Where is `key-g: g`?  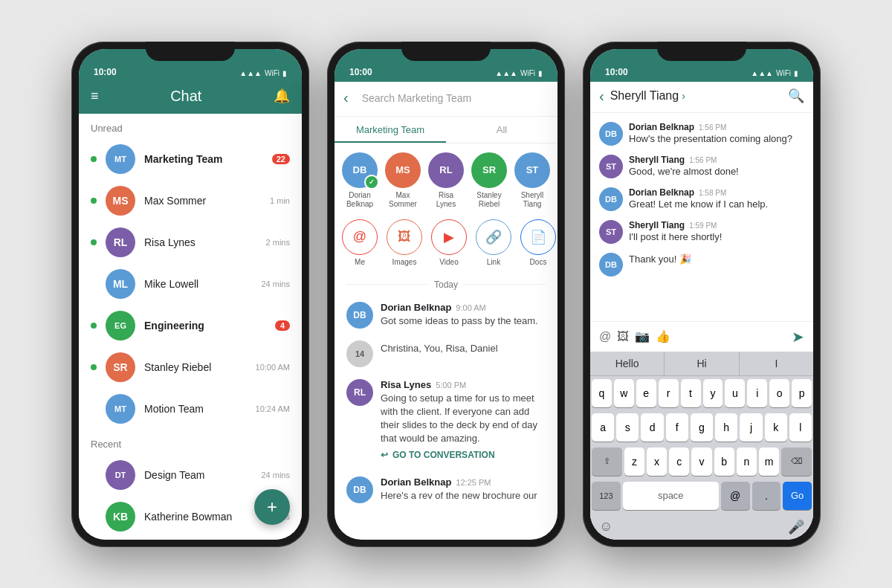
key-g: g is located at coordinates (702, 427).